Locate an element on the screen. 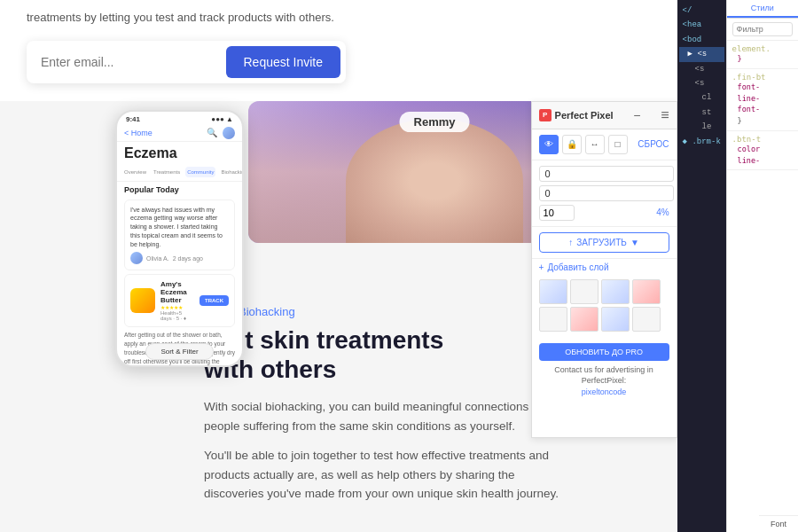 This screenshot has height=532, width=798. phone-author-name: Olivia A. is located at coordinates (158, 259).